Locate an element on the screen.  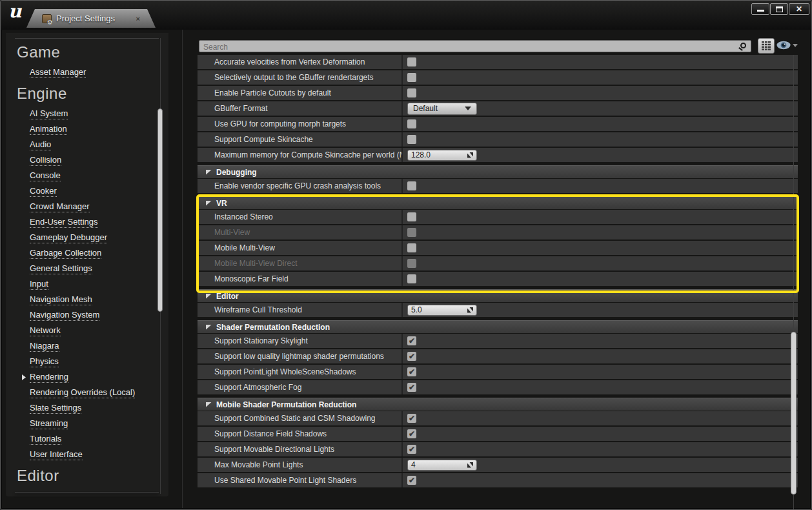
minimize-button is located at coordinates (760, 9).